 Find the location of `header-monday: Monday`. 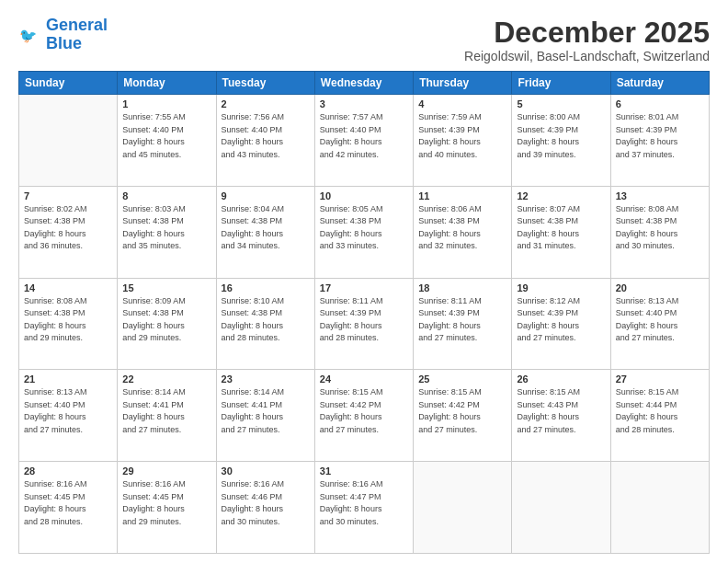

header-monday: Monday is located at coordinates (167, 83).